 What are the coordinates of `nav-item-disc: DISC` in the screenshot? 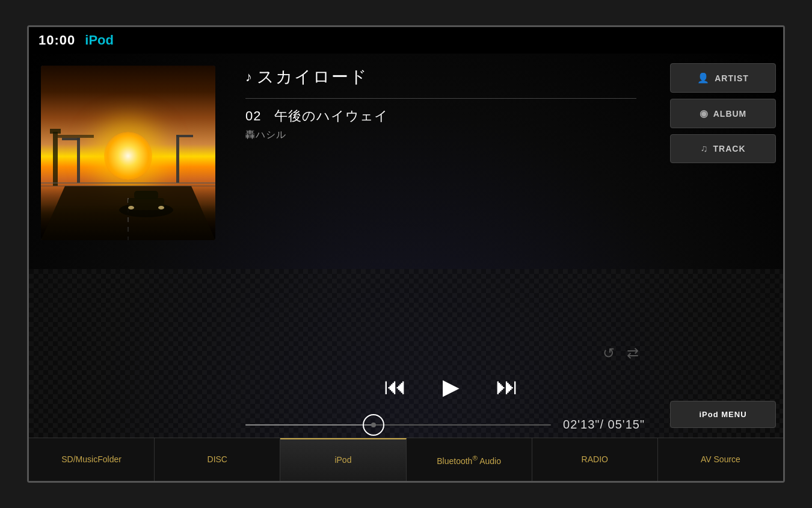 It's located at (218, 460).